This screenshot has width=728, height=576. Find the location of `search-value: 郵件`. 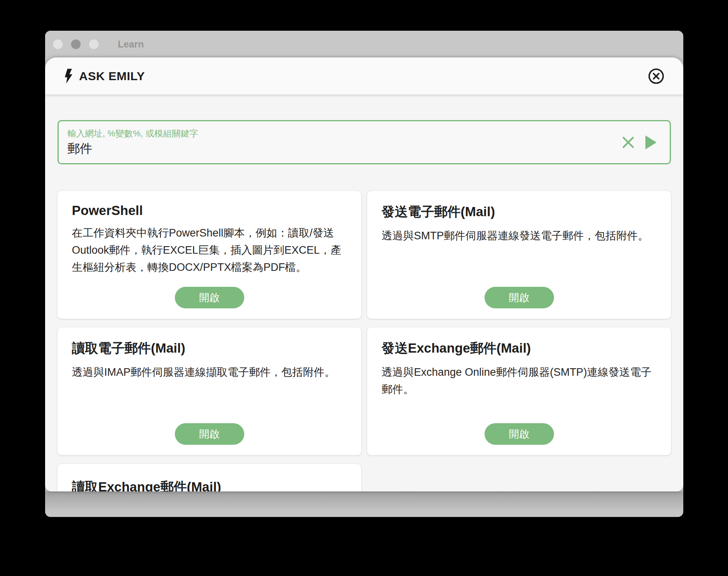

search-value: 郵件 is located at coordinates (344, 148).